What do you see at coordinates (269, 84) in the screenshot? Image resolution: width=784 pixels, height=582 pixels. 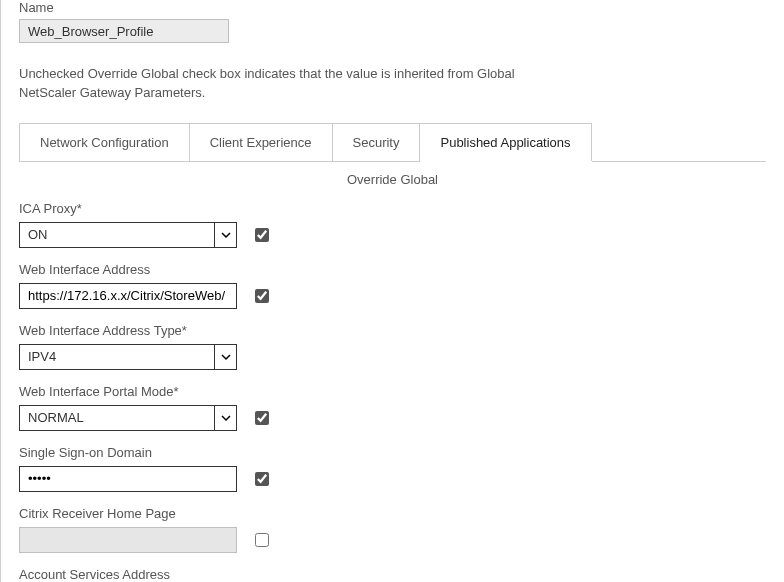 I see `helper-text: Unchecked Override Global check box indi…` at bounding box center [269, 84].